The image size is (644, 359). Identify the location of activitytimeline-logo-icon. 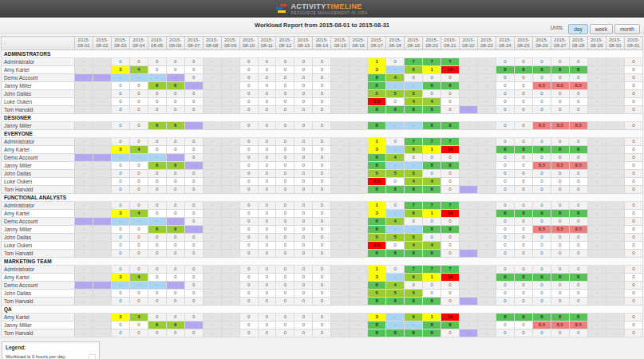
(281, 9).